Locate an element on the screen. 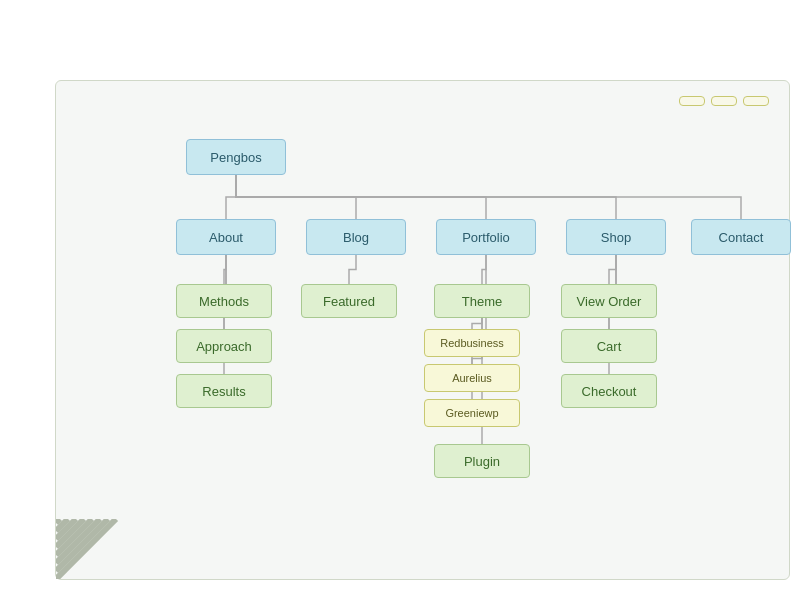 This screenshot has width=800, height=600. node-aurelius: Aurelius is located at coordinates (472, 378).